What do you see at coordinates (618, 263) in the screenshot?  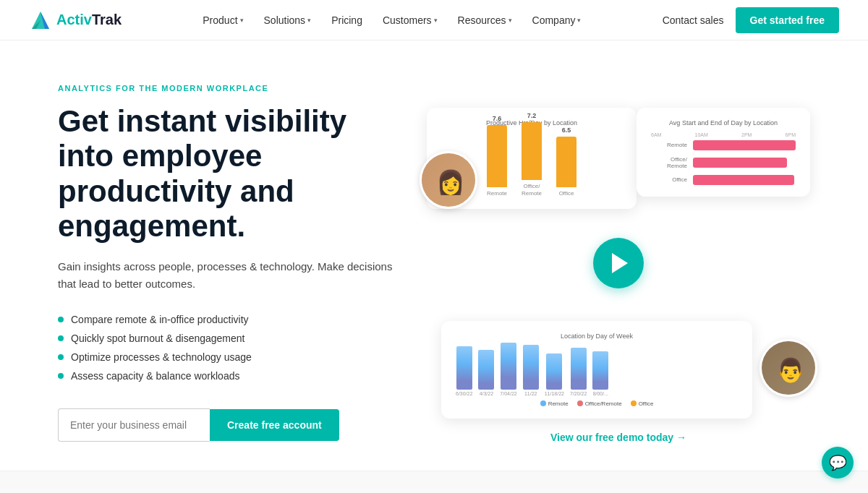 I see `play-button` at bounding box center [618, 263].